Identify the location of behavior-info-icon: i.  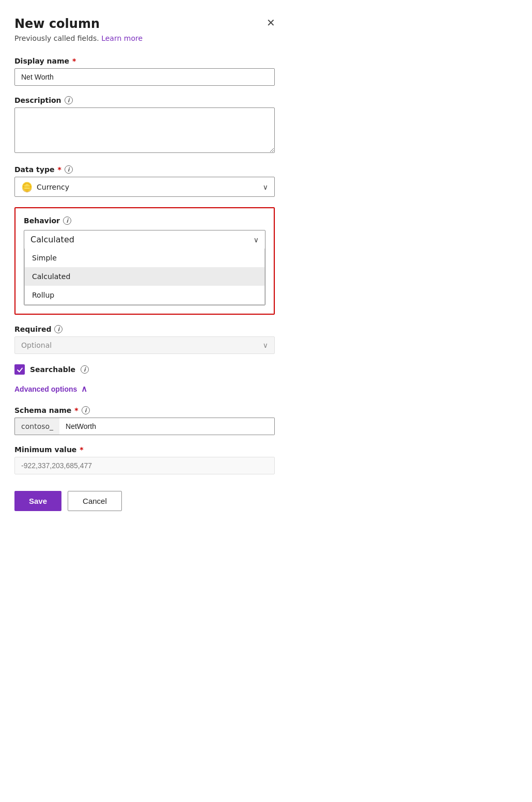
(67, 221).